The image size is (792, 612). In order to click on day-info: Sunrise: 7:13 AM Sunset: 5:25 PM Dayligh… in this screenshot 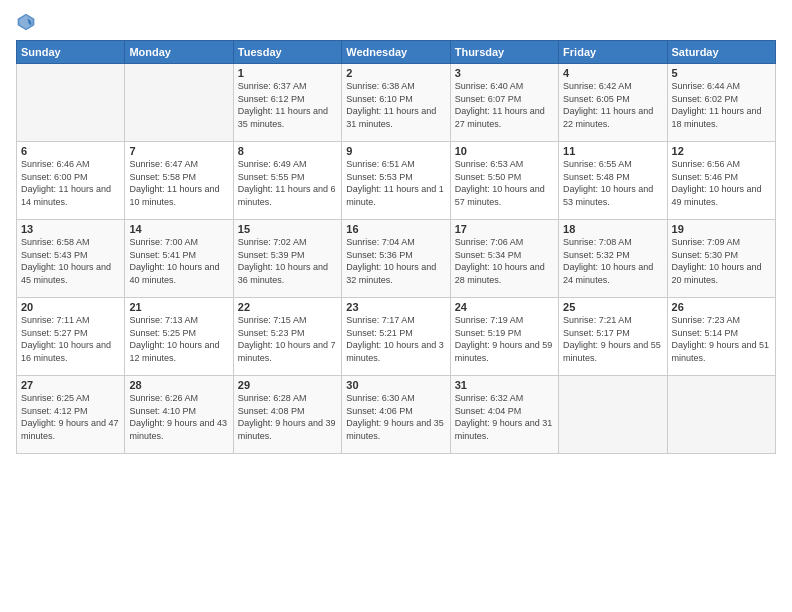, I will do `click(178, 339)`.